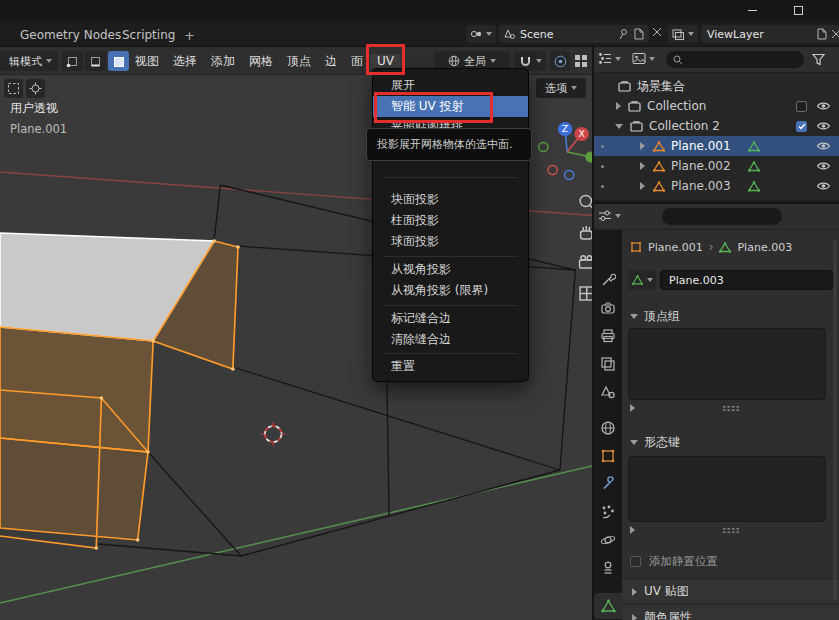 The height and width of the screenshot is (620, 839). Describe the element at coordinates (719, 217) in the screenshot. I see `properties-search-input` at that location.